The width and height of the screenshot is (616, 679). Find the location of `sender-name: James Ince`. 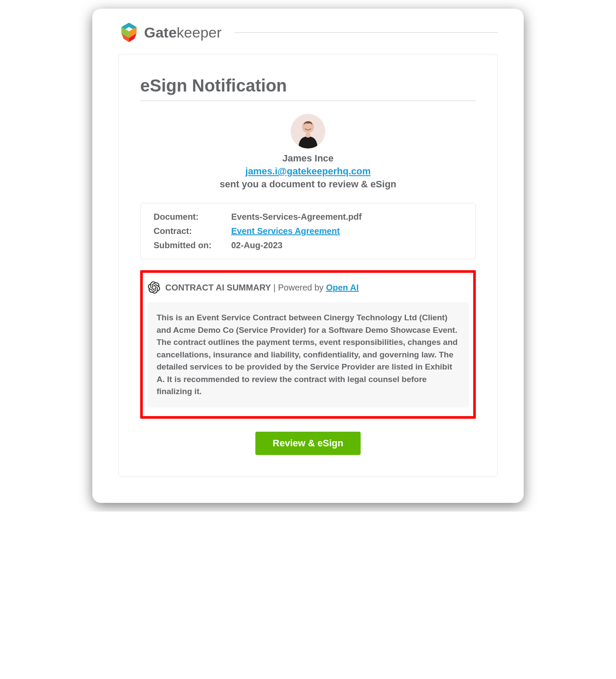

sender-name: James Ince is located at coordinates (308, 158).